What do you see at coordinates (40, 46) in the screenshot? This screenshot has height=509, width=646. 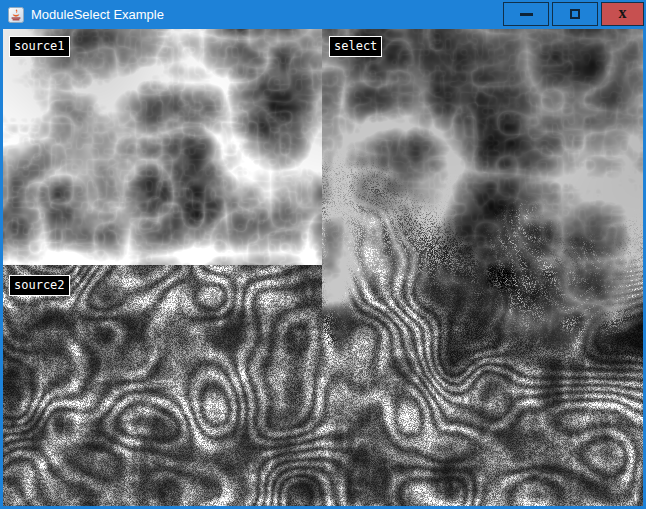 I see `label-source1: source1` at bounding box center [40, 46].